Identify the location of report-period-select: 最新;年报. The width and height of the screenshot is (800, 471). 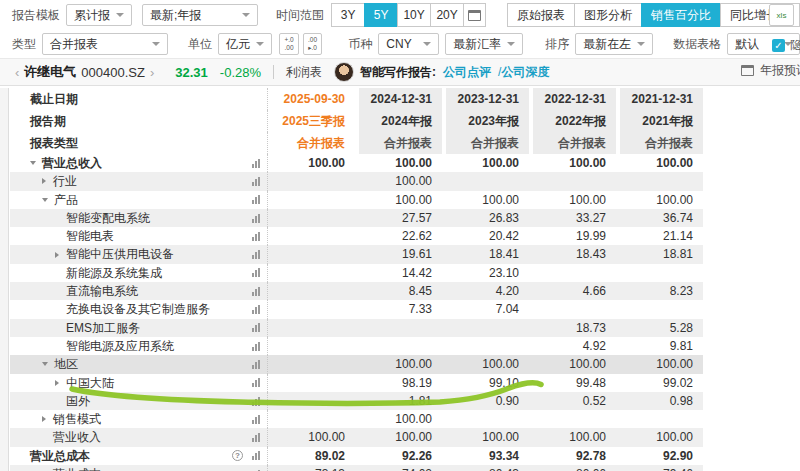
(200, 15).